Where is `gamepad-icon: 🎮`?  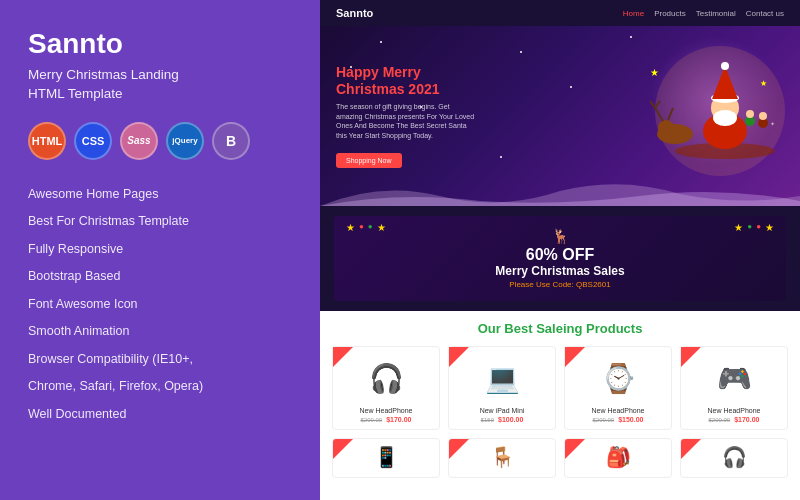 gamepad-icon: 🎮 is located at coordinates (734, 378).